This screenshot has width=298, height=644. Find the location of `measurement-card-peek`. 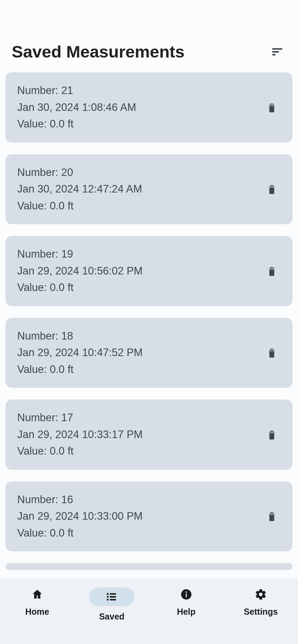

measurement-card-peek is located at coordinates (149, 567).